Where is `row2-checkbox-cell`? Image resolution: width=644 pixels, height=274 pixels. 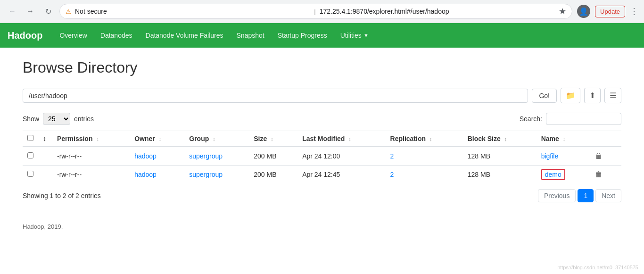 row2-checkbox-cell is located at coordinates (30, 174).